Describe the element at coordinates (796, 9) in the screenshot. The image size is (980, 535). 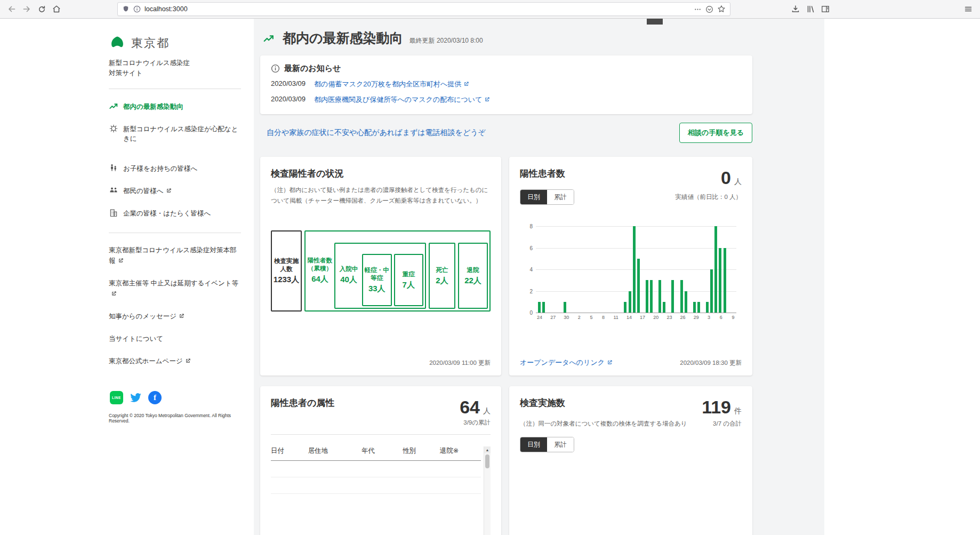
I see `downloads-button` at that location.